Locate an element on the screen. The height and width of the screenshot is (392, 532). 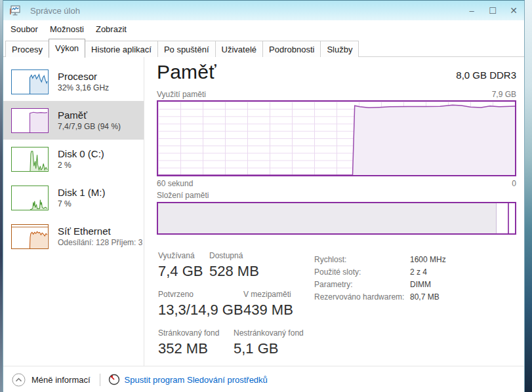
tab-strip: Procesy Výkon Historie aplikací Po spušt… is located at coordinates (264, 47).